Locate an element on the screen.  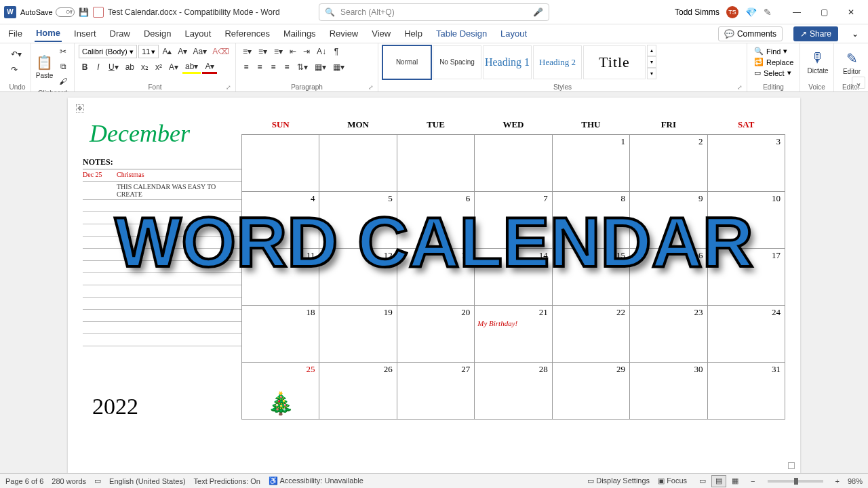
mic-icon: 🎤 is located at coordinates (538, 12).